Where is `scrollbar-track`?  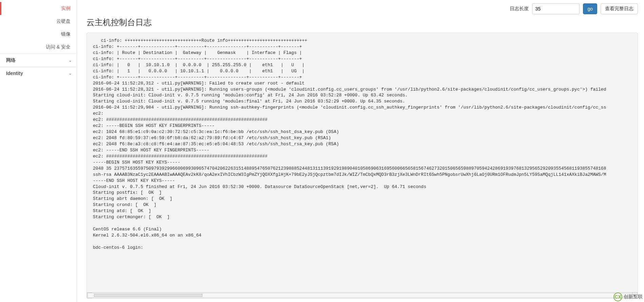 scrollbar-track is located at coordinates (362, 295).